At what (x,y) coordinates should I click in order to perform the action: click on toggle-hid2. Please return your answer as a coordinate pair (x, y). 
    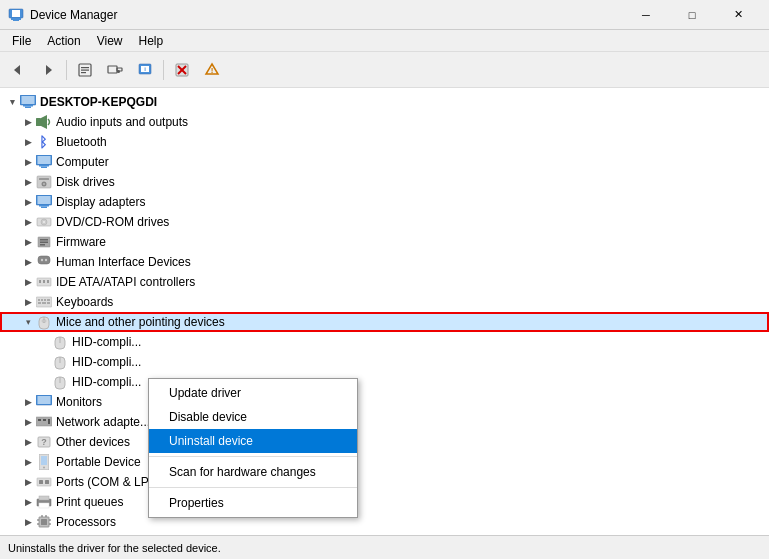
    Looking at the image, I should click on (44, 362).